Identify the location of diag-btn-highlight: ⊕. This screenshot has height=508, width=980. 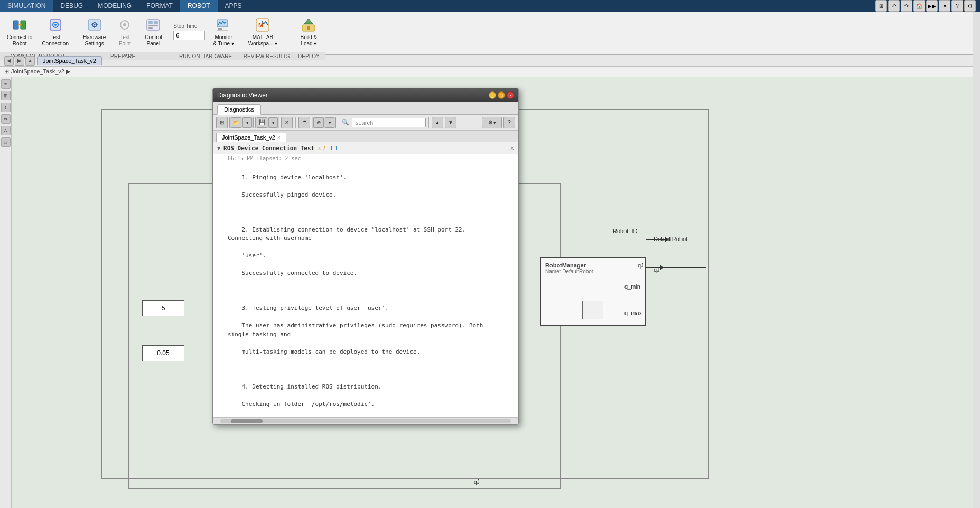
(319, 123).